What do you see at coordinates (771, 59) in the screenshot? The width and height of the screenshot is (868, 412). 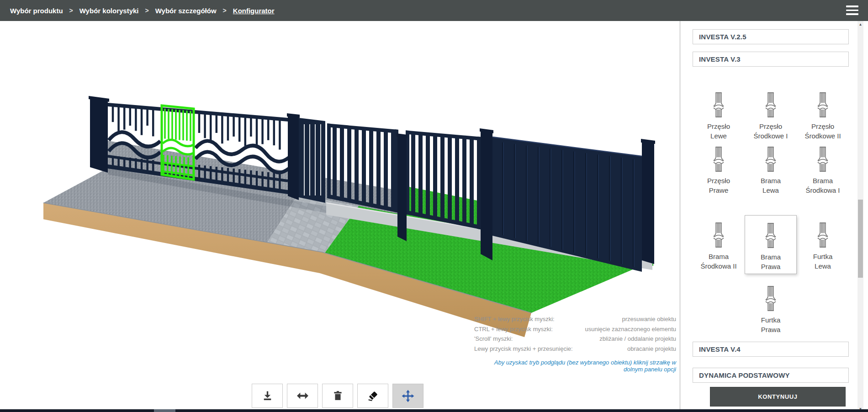 I see `section-header-investa-v3: INVESTA V.3` at bounding box center [771, 59].